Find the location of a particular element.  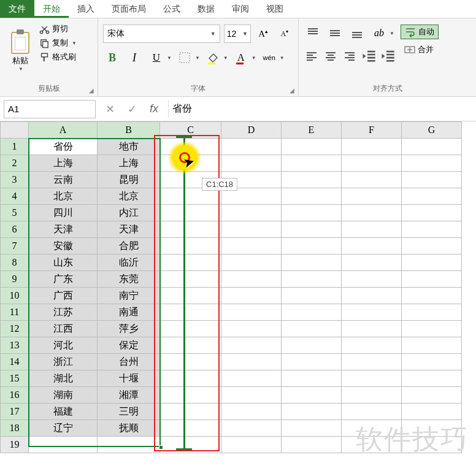

row-header-6: 6 is located at coordinates (15, 229).